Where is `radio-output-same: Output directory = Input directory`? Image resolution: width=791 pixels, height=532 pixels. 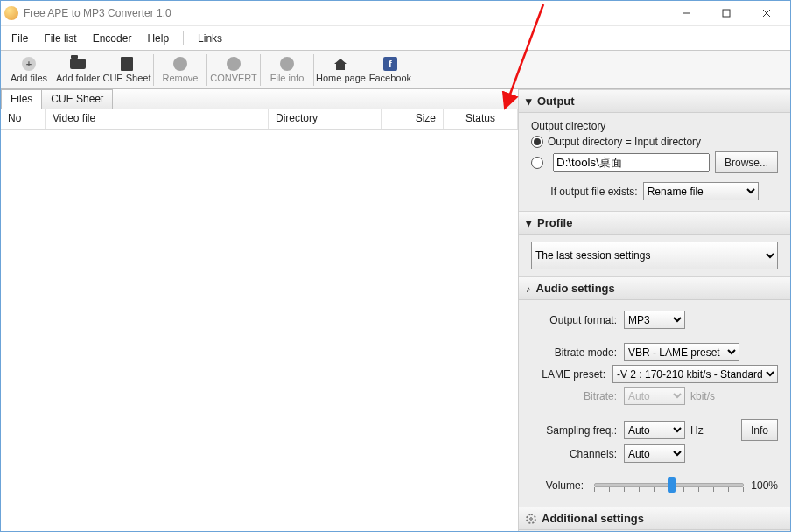
radio-output-same: Output directory = Input directory is located at coordinates (616, 142).